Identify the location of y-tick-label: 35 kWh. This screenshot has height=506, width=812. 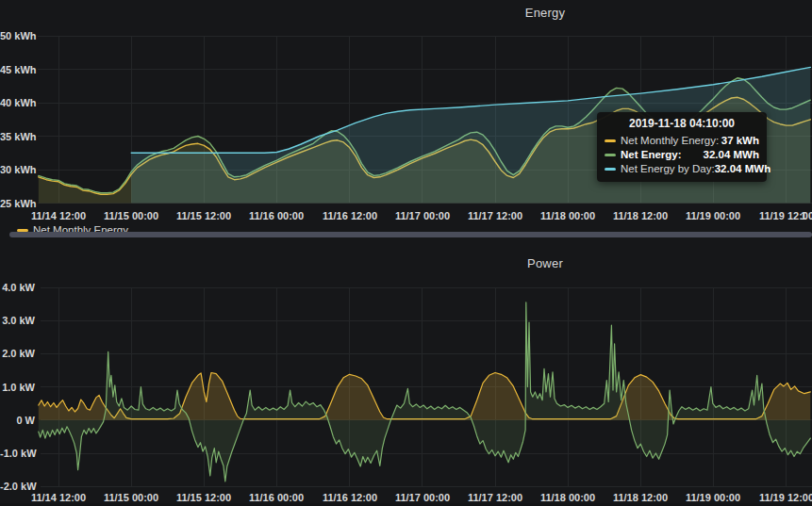
(17, 137).